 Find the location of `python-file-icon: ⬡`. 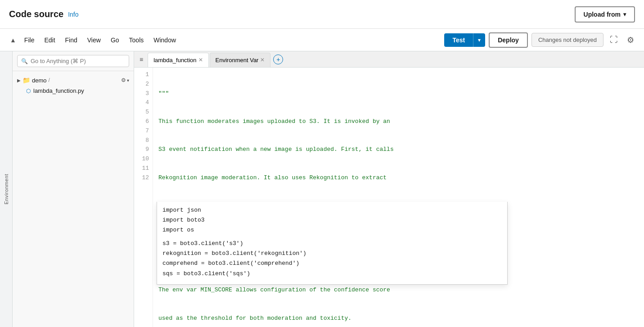

python-file-icon: ⬡ is located at coordinates (28, 91).